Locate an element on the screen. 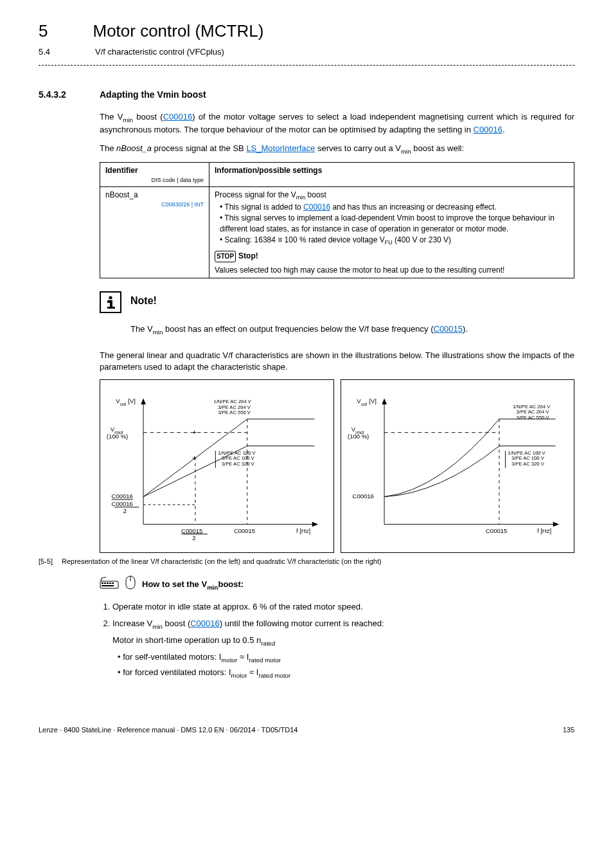 This screenshot has width=613, height=868. th-identifier: Identifier is located at coordinates (122, 170).